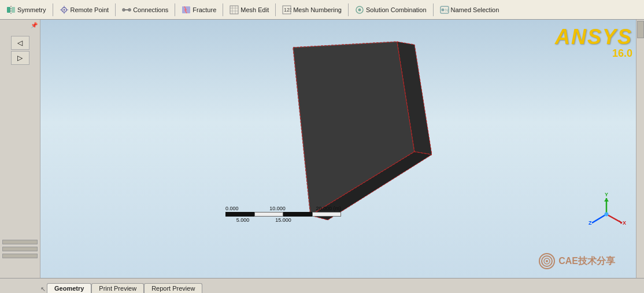 Image resolution: width=644 pixels, height=293 pixels. Describe the element at coordinates (127, 10) in the screenshot. I see `connections-icon` at that location.